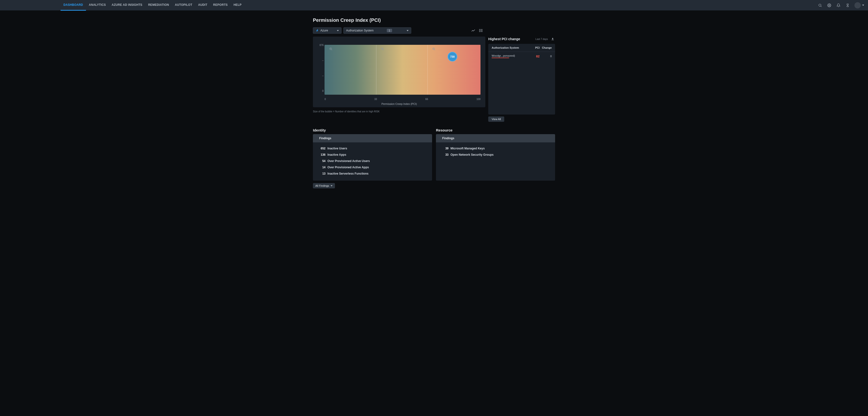 This screenshot has height=416, width=868. I want to click on resource-section: Resource Findings 39Microsoft Managed Ke…, so click(495, 154).